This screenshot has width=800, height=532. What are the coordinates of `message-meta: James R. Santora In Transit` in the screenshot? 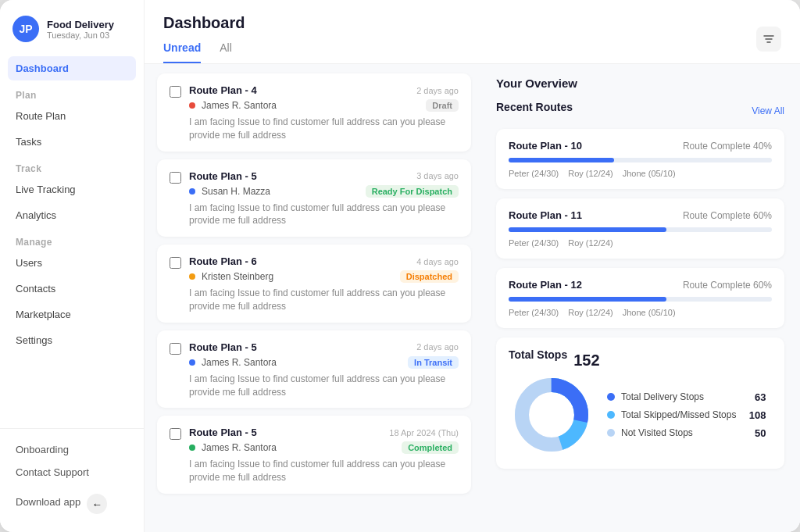 It's located at (323, 362).